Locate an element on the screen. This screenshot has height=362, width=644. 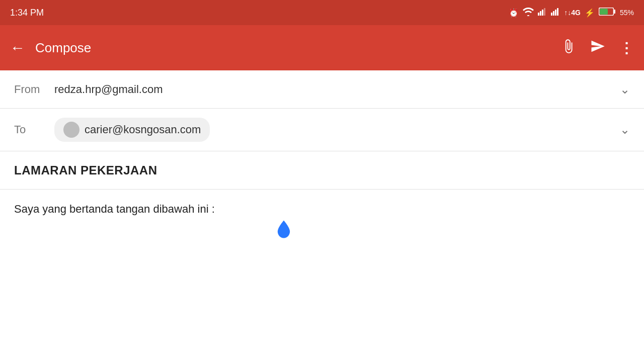
toolbar: ← Compose ⋮ is located at coordinates (322, 48).